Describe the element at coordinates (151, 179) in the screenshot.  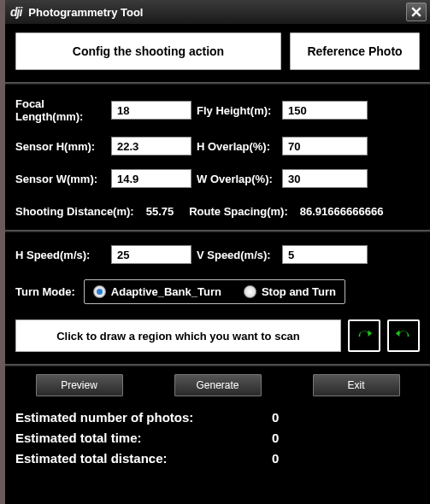
I see `sensor-w-input` at that location.